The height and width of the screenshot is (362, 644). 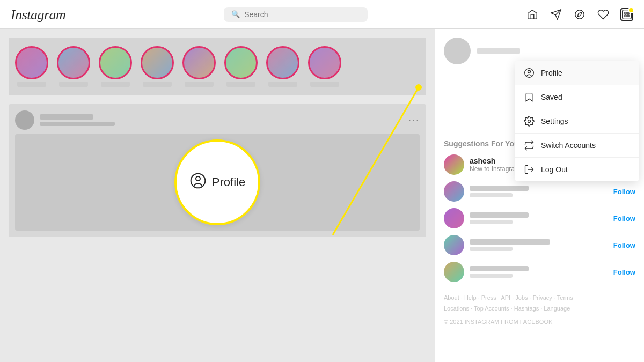 I want to click on footer-copyright: © 2021 INSTAGRAM FROM FACEBOOK, so click(x=540, y=322).